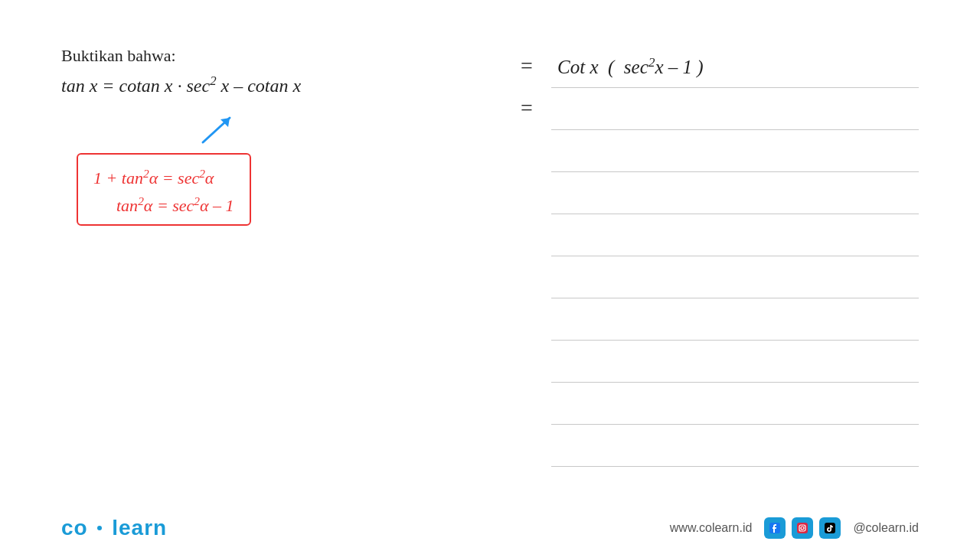 The image size is (980, 551). Describe the element at coordinates (490, 528) in the screenshot. I see `footer: co learn www.colearn.id` at that location.